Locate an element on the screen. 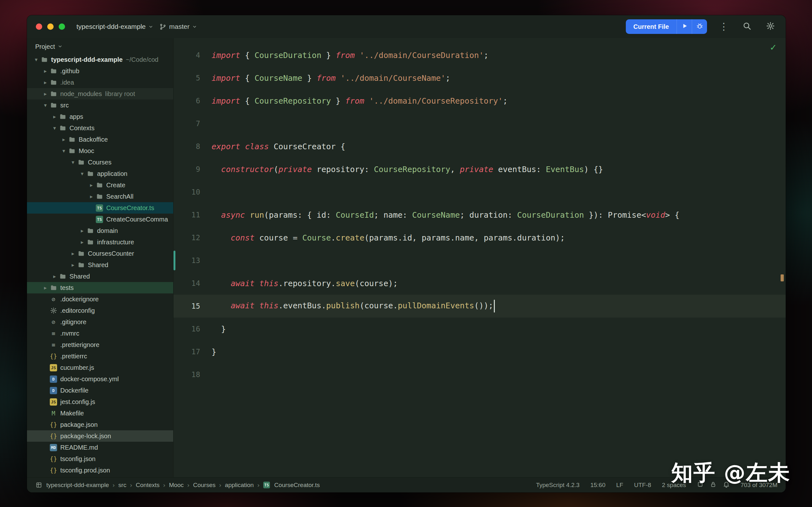 The image size is (812, 507). statusbar-15-60: 15:60 is located at coordinates (598, 485).